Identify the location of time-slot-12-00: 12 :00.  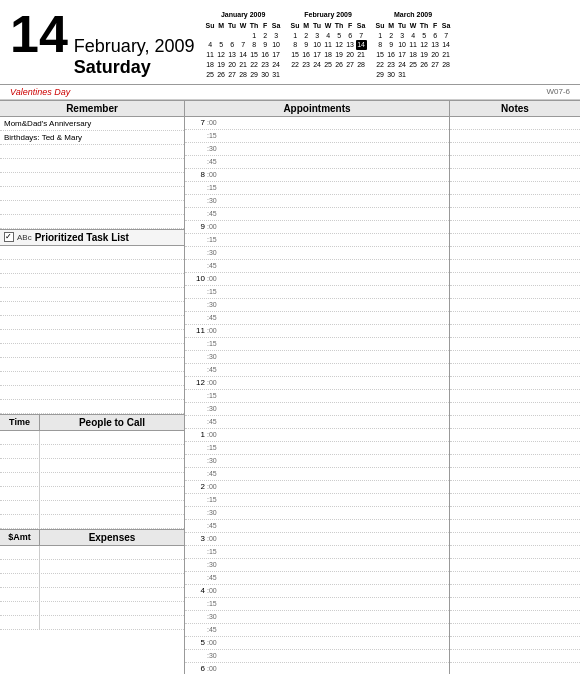
(317, 384).